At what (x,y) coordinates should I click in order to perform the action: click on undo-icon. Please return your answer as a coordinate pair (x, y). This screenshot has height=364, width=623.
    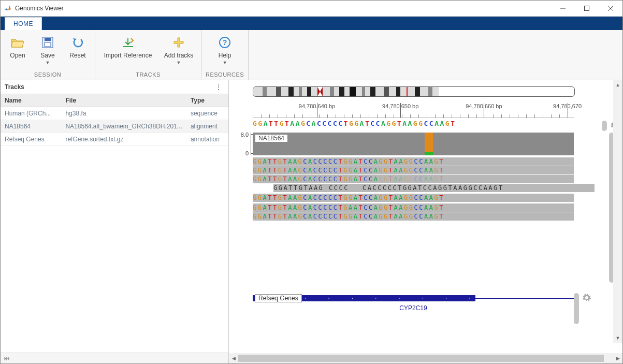
    Looking at the image, I should click on (78, 42).